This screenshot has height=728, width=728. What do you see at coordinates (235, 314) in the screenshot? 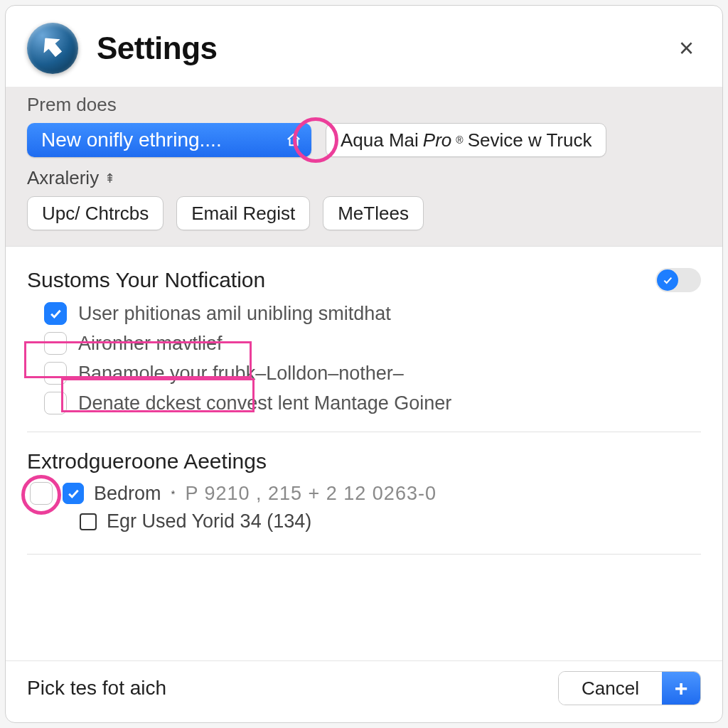
I see `option-label-0: User phitionas amil unibling smitdhat` at bounding box center [235, 314].